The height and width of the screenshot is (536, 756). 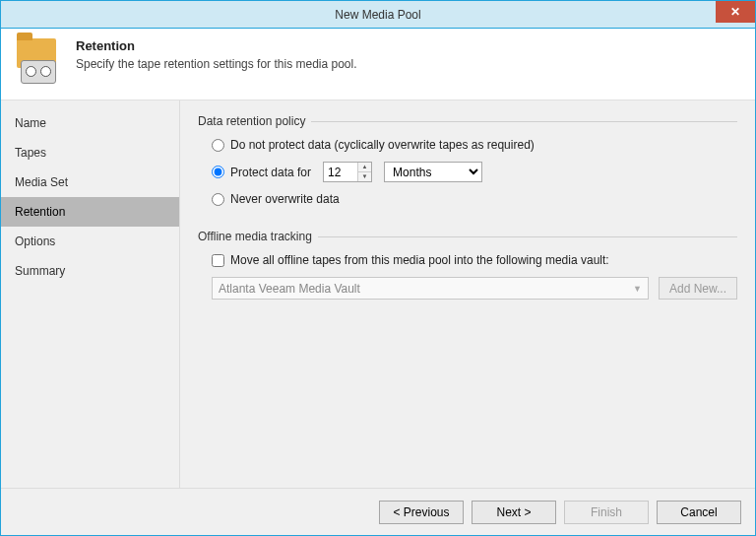 I want to click on radio-never-overwrite: Never overwrite data, so click(x=474, y=199).